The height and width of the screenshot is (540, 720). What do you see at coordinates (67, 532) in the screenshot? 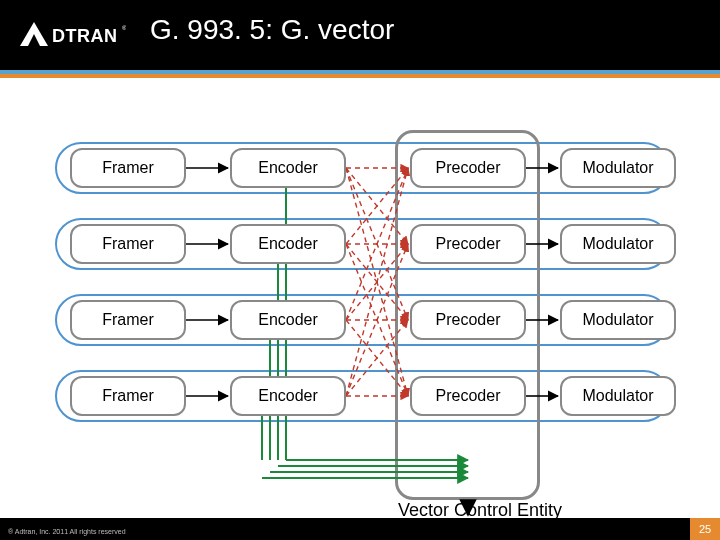
I see `copyright-text: ® Adtran, Inc. 2011 All rights reserved` at bounding box center [67, 532].